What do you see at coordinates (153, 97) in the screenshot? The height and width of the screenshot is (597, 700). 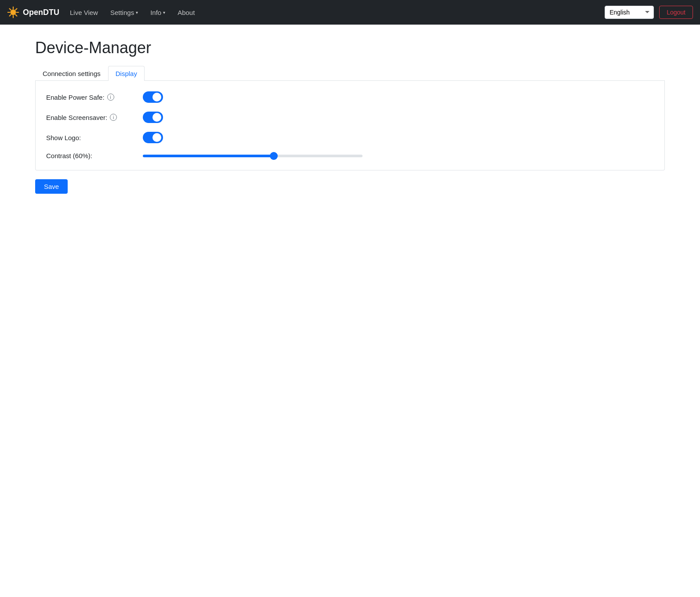 I see `power-safe-slider` at bounding box center [153, 97].